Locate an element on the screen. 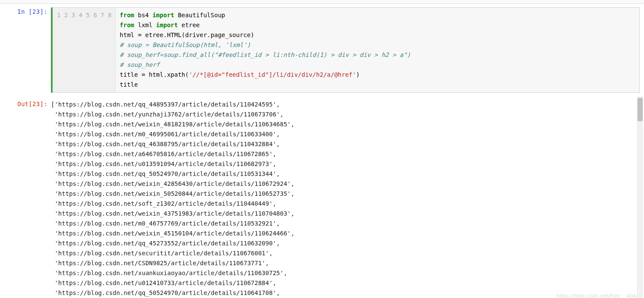 The height and width of the screenshot is (298, 644). scrollbar is located at coordinates (640, 197).